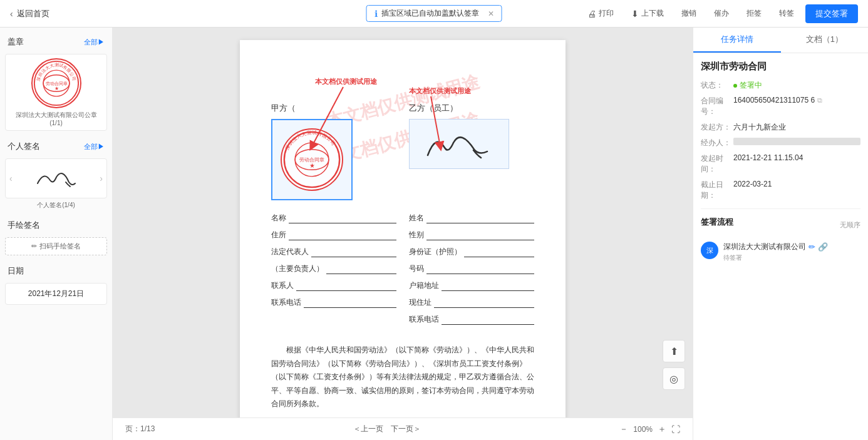 Image resolution: width=868 pixels, height=440 pixels. Describe the element at coordinates (674, 365) in the screenshot. I see `document-float-buttons: ⬆ ◎` at that location.